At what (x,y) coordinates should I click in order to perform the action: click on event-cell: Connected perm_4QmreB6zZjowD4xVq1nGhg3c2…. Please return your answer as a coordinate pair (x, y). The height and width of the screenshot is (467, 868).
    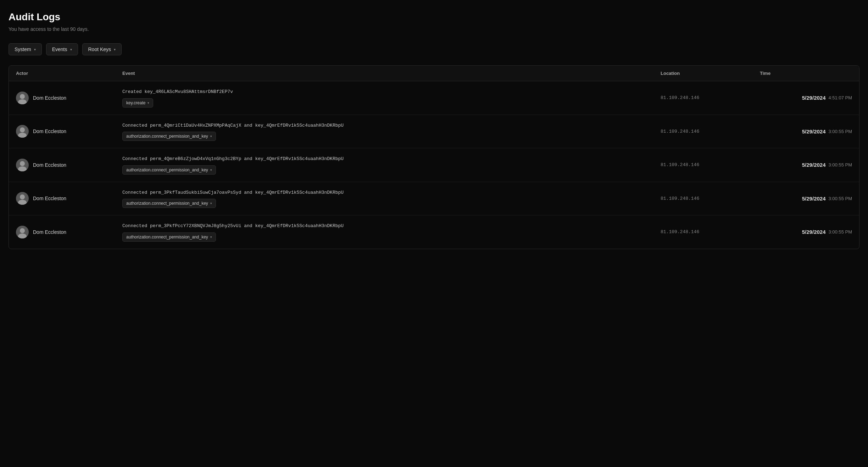
    Looking at the image, I should click on (391, 165).